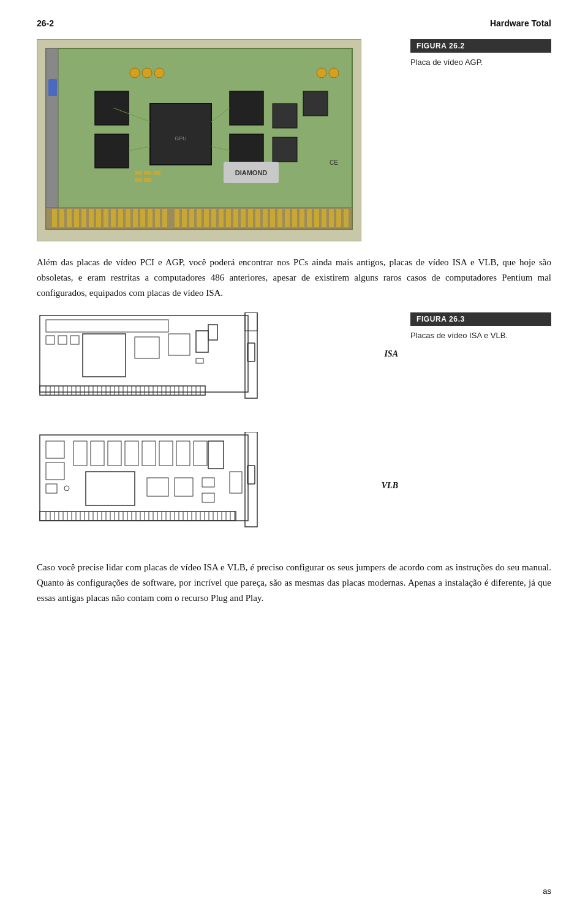 The image size is (588, 914). Describe the element at coordinates (217, 140) in the screenshot. I see `figure-image-area: GPU` at that location.